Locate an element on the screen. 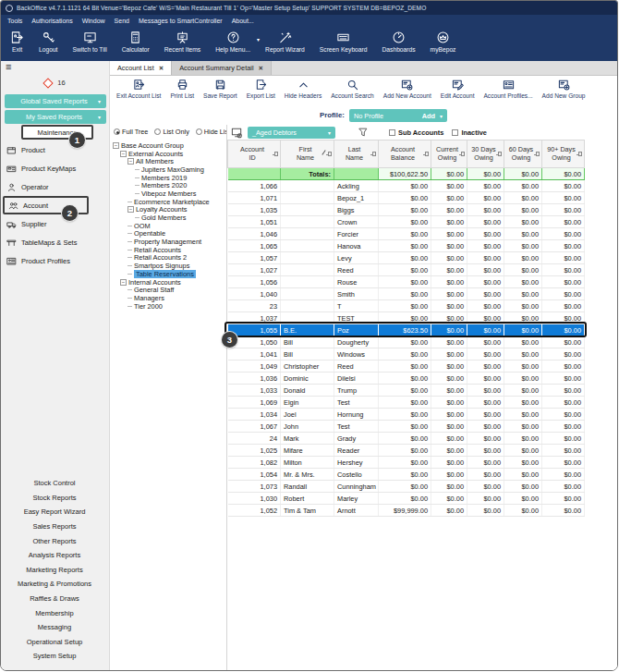 This screenshot has width=619, height=672. grid-row: 1,052Tim & TamArnott$99,999.00$0.00$0.00… is located at coordinates (407, 510).